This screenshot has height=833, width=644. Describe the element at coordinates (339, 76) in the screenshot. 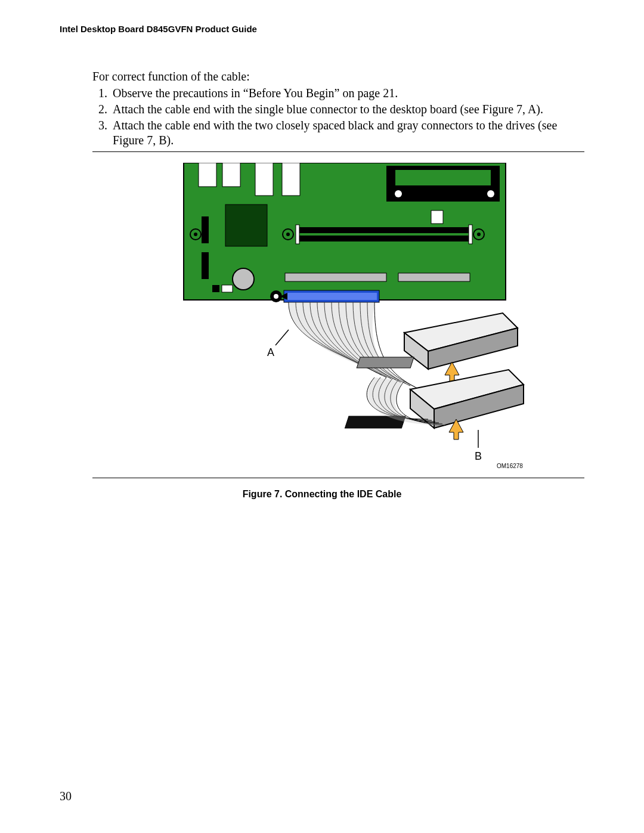

I see `intro-text: For correct function of the cable:` at that location.